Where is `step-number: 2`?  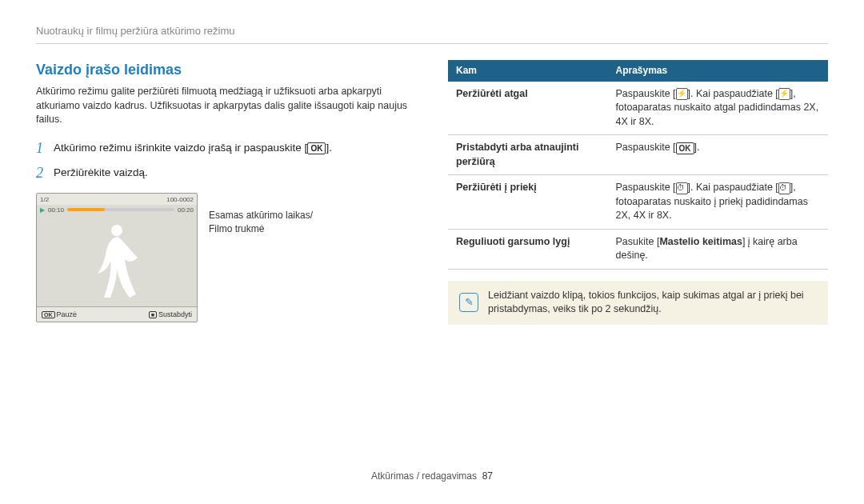
step-number: 2 is located at coordinates (45, 173).